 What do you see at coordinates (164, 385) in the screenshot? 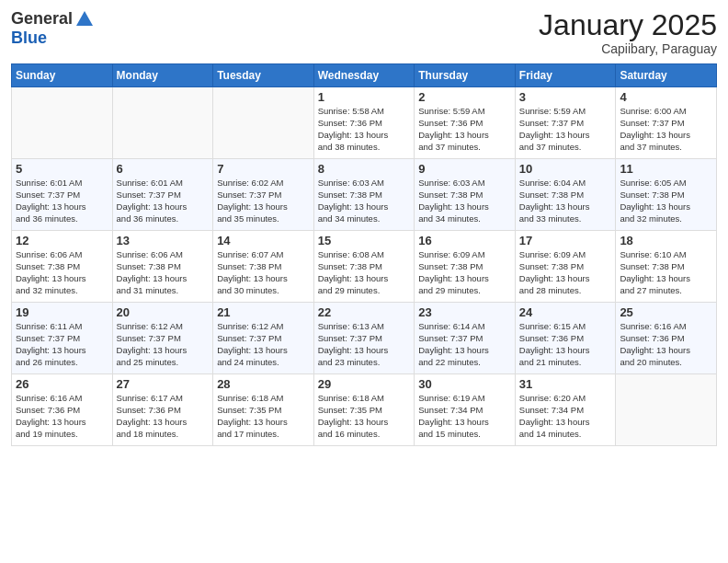
I see `day-number: 27` at bounding box center [164, 385].